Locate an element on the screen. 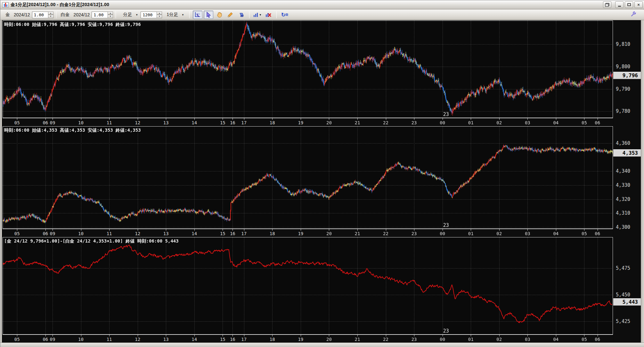 This screenshot has width=644, height=347. price-tick-label: 5,450 is located at coordinates (627, 295).